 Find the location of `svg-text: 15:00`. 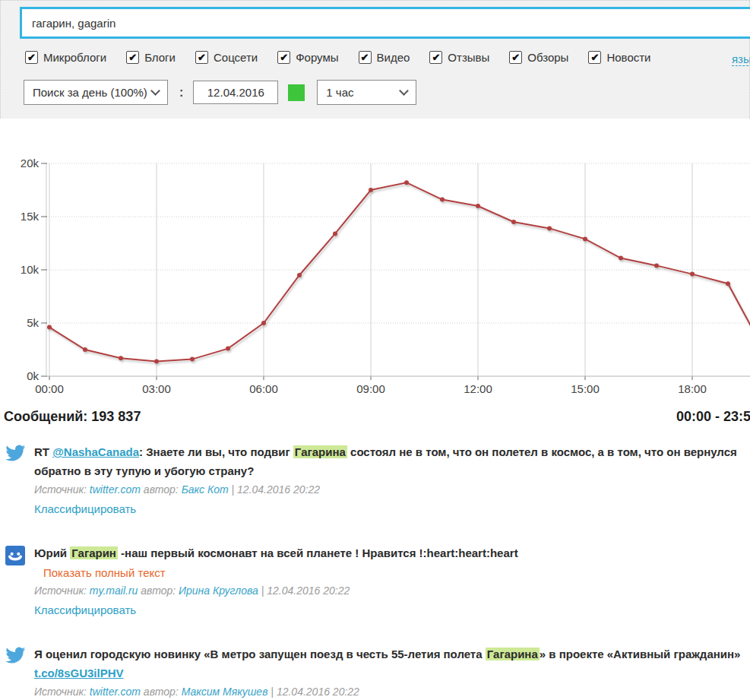

svg-text: 15:00 is located at coordinates (585, 389).